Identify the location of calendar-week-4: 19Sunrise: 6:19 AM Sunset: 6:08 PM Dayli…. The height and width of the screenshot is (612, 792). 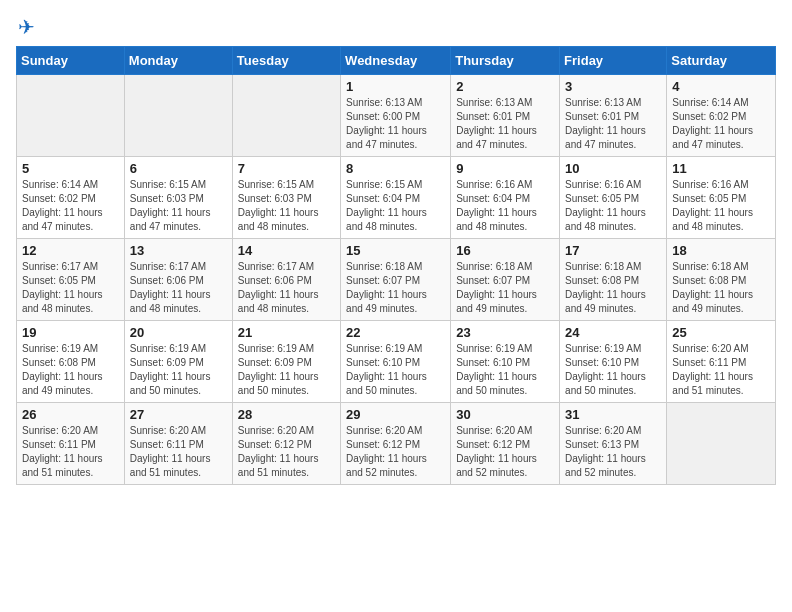
(396, 362).